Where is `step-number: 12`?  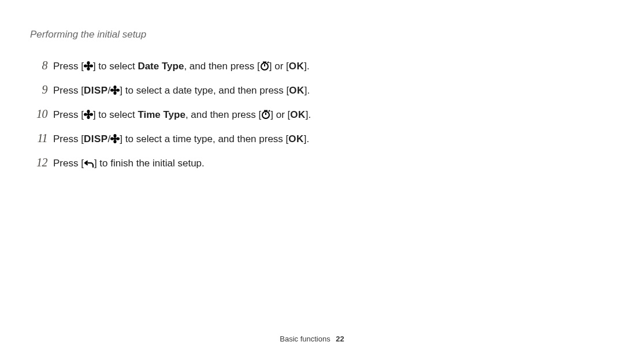
step-number: 12 is located at coordinates (42, 162).